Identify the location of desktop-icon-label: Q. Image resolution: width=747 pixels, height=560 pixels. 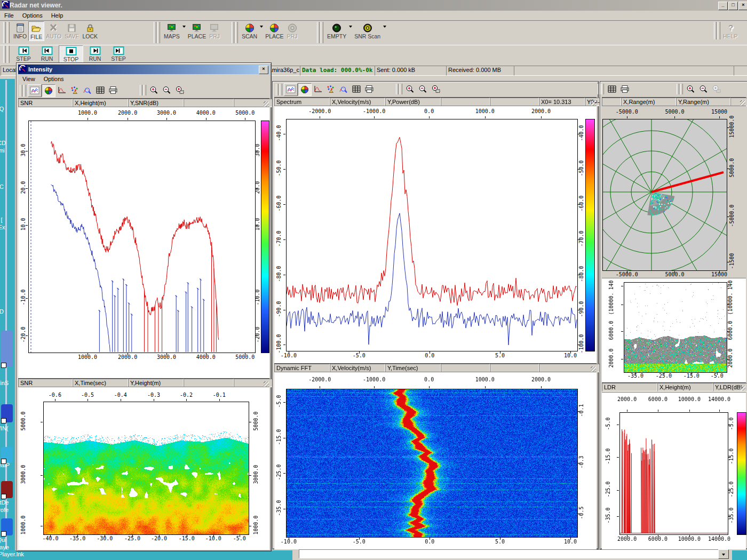
(7, 109).